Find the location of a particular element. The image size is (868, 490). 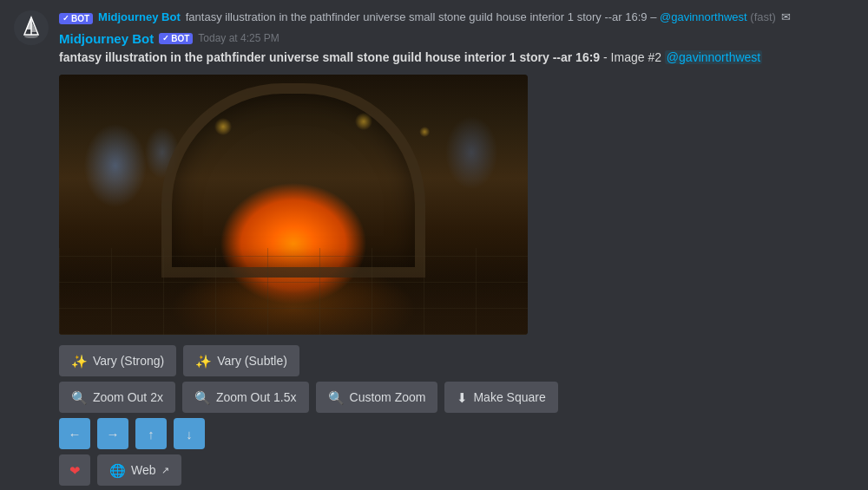

zoom-out-2x-button: 🔍 Zoom Out 2x is located at coordinates (117, 397).